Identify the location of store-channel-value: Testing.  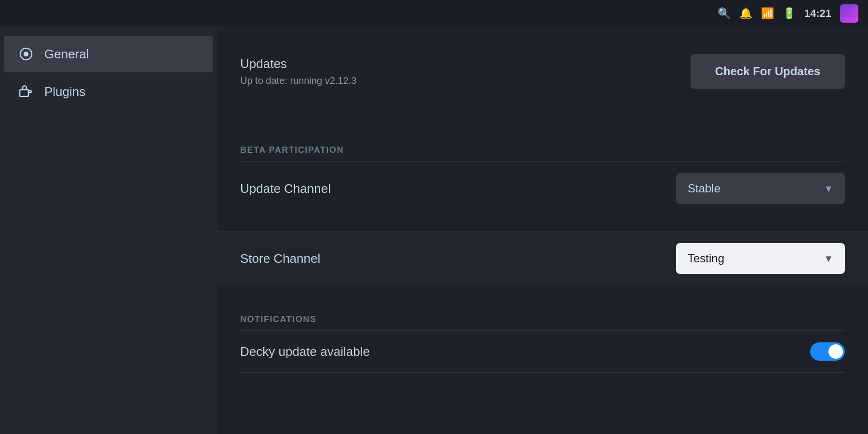
(706, 258).